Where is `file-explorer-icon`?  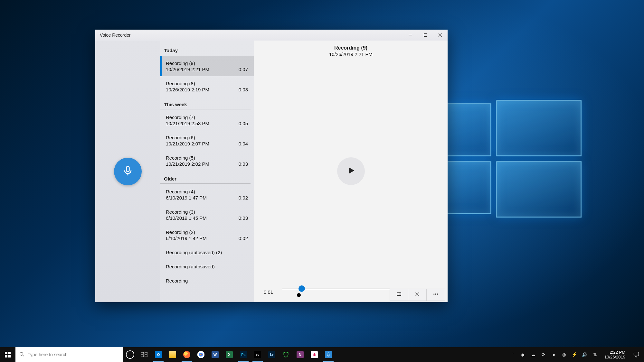
file-explorer-icon is located at coordinates (173, 355).